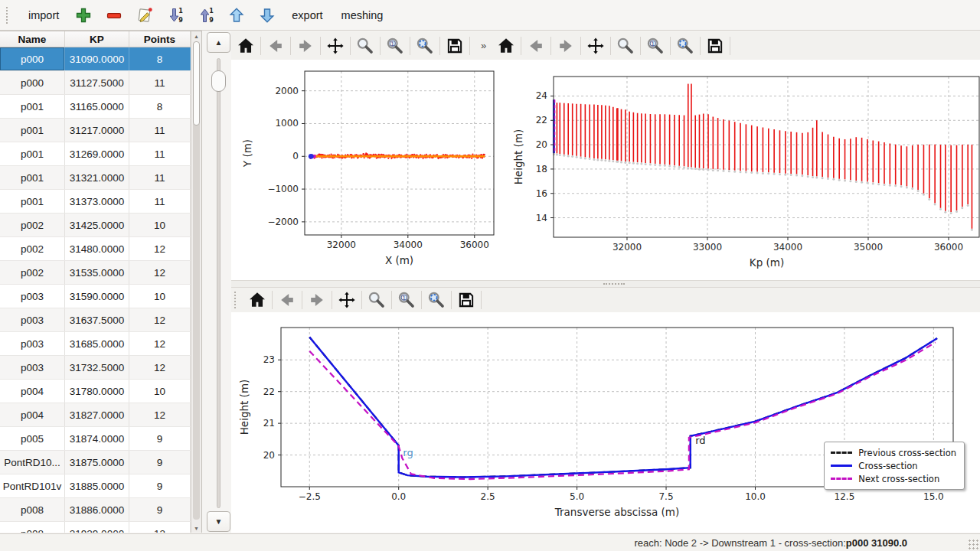  Describe the element at coordinates (97, 344) in the screenshot. I see `table-cell: 31685.0000` at that location.